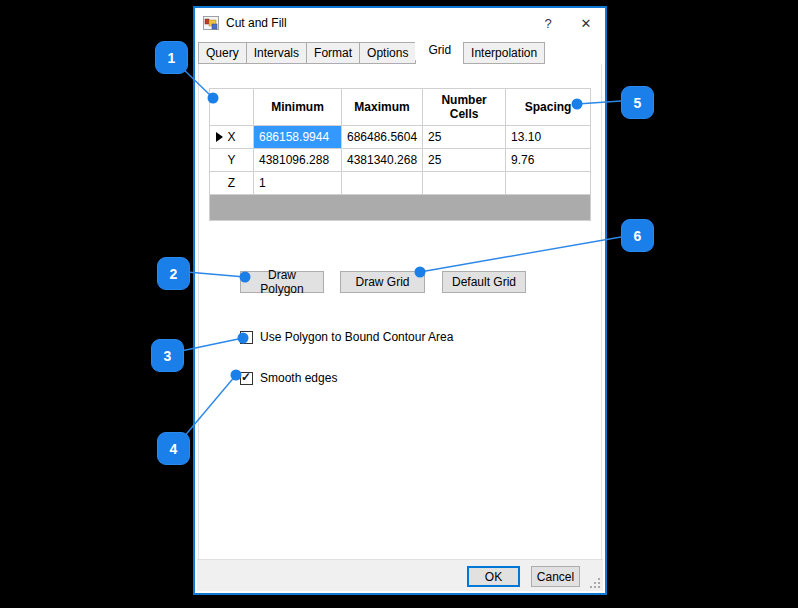  Describe the element at coordinates (288, 378) in the screenshot. I see `smooth-edges-checkbox-row: Smooth edges` at that location.